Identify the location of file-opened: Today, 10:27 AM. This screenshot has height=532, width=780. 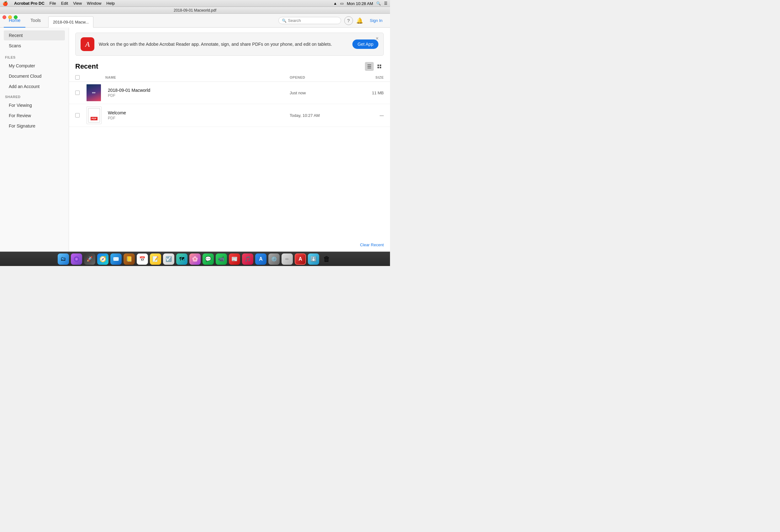
(305, 115).